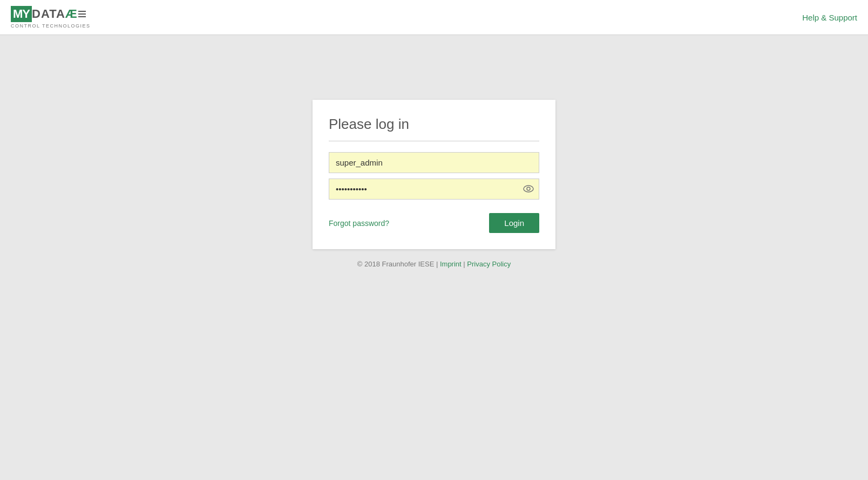  I want to click on login-title: Please log in, so click(434, 124).